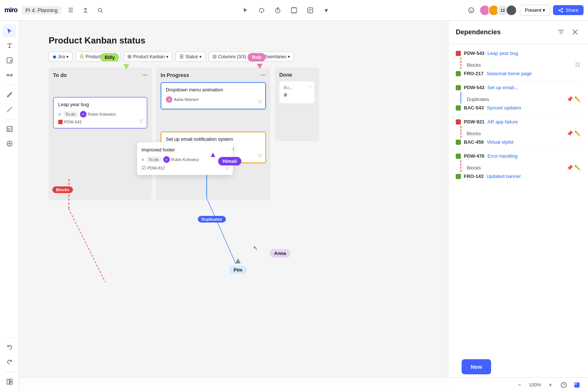 The image size is (588, 392). Describe the element at coordinates (231, 57) in the screenshot. I see `filter-columns: ⊟ Columns (3/3) ▾` at that location.